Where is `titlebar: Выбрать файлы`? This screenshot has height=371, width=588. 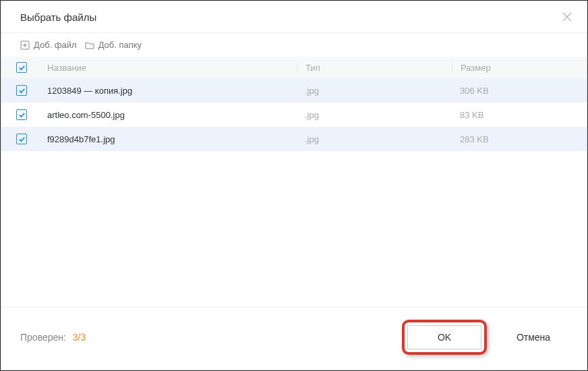 titlebar: Выбрать файлы is located at coordinates (294, 18).